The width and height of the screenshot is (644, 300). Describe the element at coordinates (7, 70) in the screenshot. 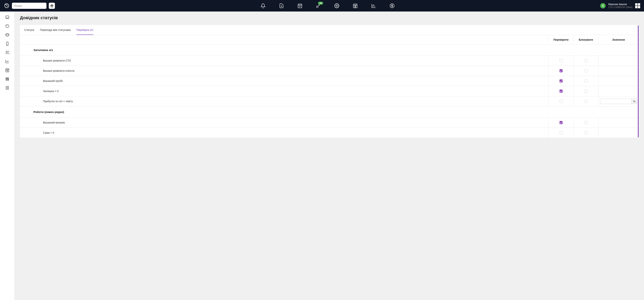

I see `sidebar-item-planning` at that location.